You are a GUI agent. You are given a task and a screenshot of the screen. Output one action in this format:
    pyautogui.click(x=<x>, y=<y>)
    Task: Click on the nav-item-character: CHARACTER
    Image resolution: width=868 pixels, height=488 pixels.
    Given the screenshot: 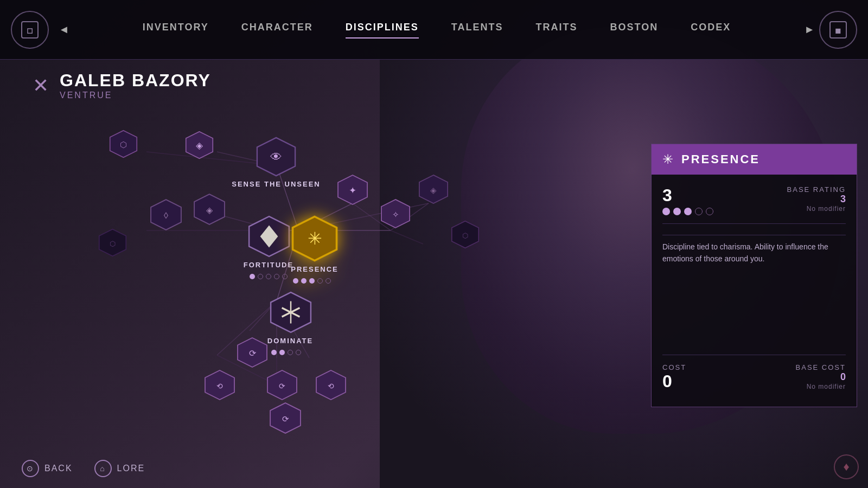 What is the action you would take?
    pyautogui.click(x=277, y=29)
    